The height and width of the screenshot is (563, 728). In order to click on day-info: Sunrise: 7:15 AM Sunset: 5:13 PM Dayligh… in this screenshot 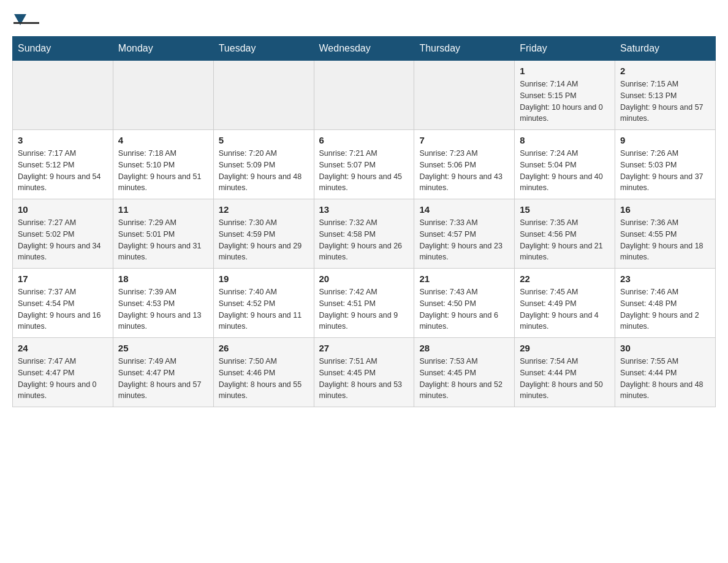, I will do `click(665, 102)`.